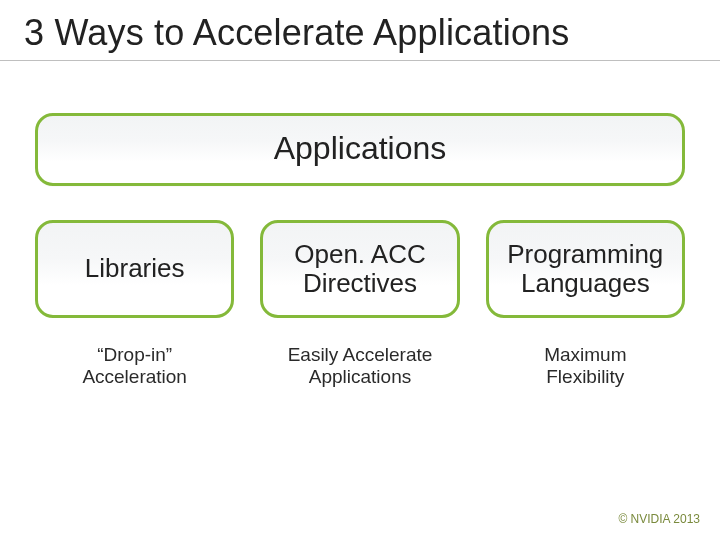 This screenshot has width=720, height=540. What do you see at coordinates (135, 268) in the screenshot?
I see `card-label: Libraries` at bounding box center [135, 268].